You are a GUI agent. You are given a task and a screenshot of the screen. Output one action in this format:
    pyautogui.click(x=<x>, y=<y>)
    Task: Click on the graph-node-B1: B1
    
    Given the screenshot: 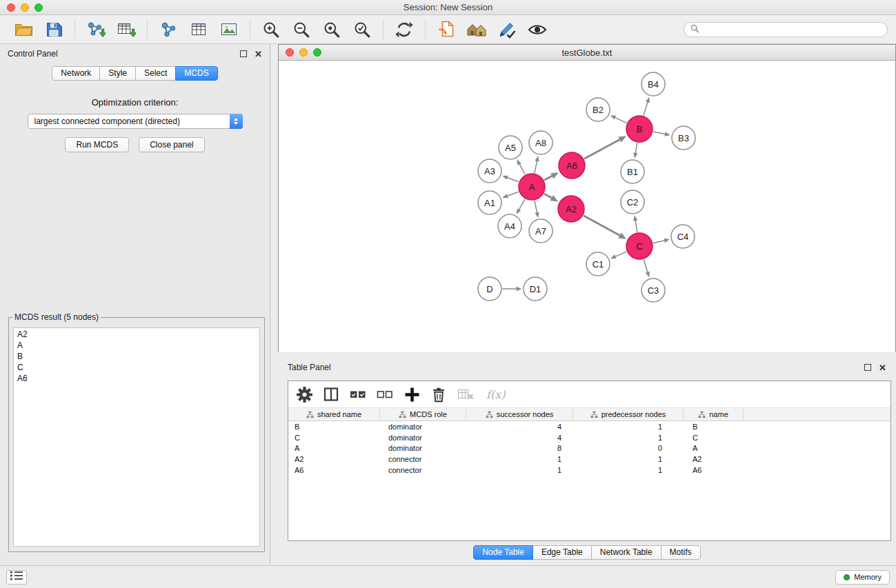 What is the action you would take?
    pyautogui.click(x=633, y=172)
    